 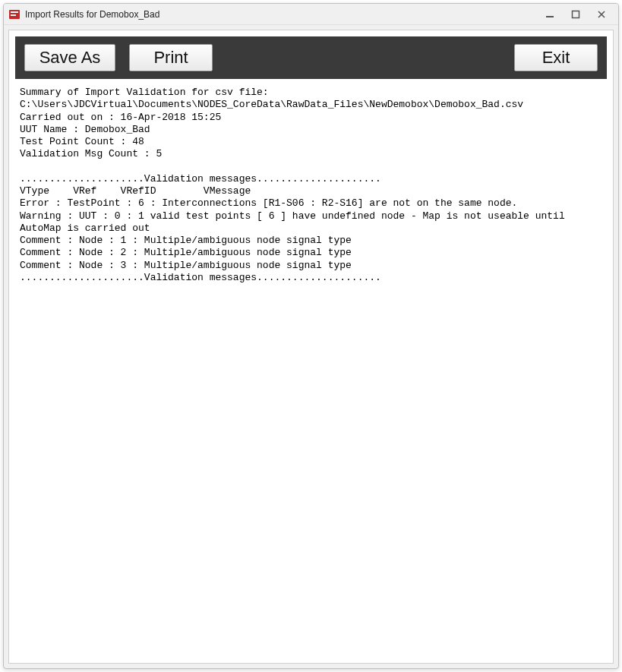 What do you see at coordinates (576, 14) in the screenshot?
I see `maximize-button` at bounding box center [576, 14].